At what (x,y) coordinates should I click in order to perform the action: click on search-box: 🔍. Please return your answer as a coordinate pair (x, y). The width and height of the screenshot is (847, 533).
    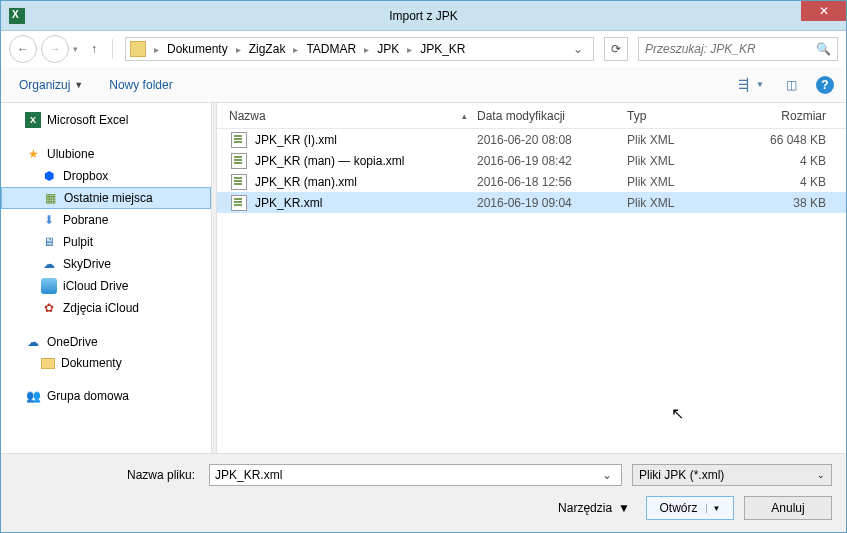
    Looking at the image, I should click on (738, 49).